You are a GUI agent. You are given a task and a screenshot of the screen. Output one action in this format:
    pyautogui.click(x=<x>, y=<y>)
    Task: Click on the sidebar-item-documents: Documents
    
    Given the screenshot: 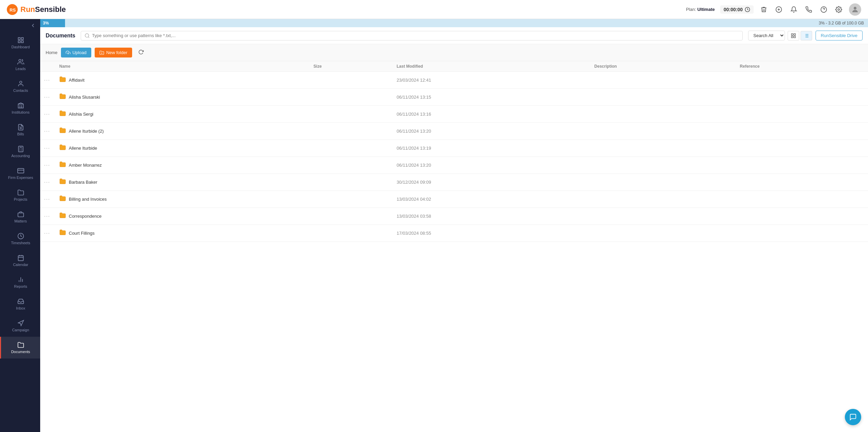 What is the action you would take?
    pyautogui.click(x=20, y=348)
    